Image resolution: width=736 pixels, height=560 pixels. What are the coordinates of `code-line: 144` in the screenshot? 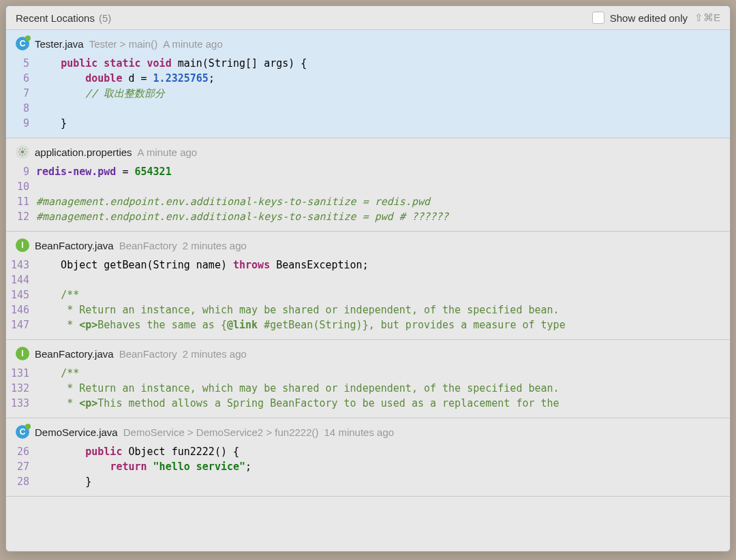 It's located at (368, 280).